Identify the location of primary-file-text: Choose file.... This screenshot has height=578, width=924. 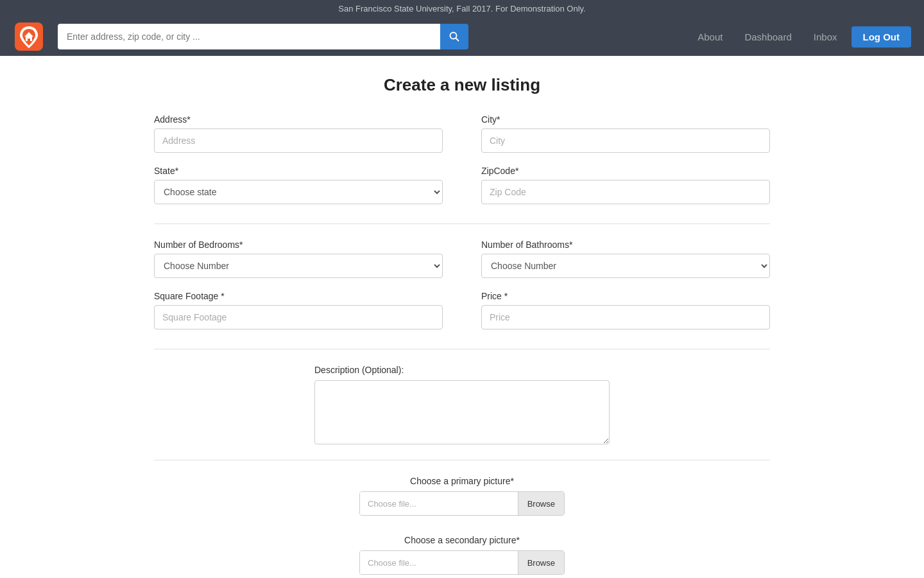
(439, 504).